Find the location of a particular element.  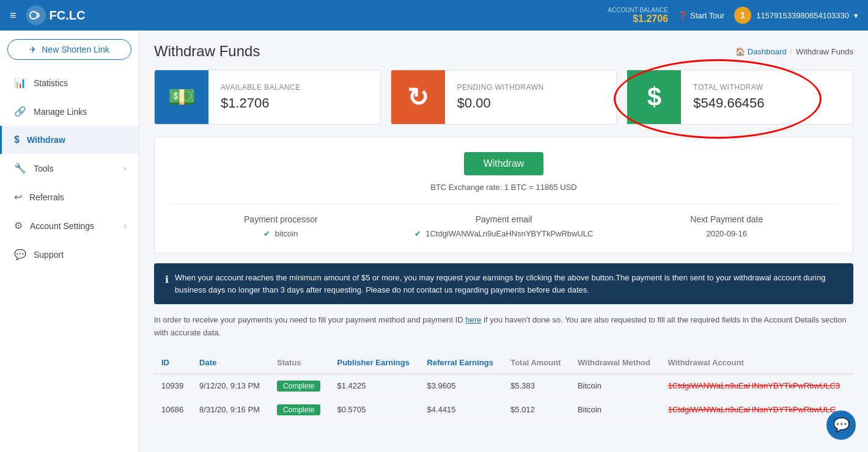

info-text: When your account reaches the minimum am… is located at coordinates (509, 283).